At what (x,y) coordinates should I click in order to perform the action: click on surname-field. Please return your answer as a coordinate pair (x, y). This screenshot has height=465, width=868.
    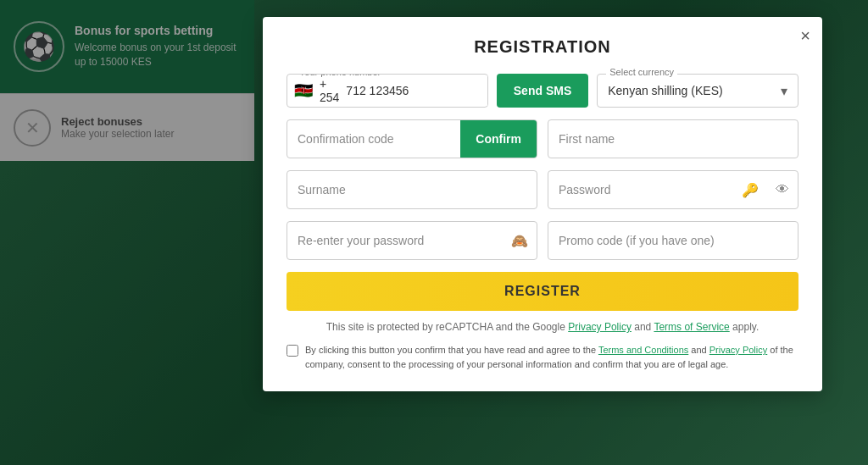
    Looking at the image, I should click on (412, 190).